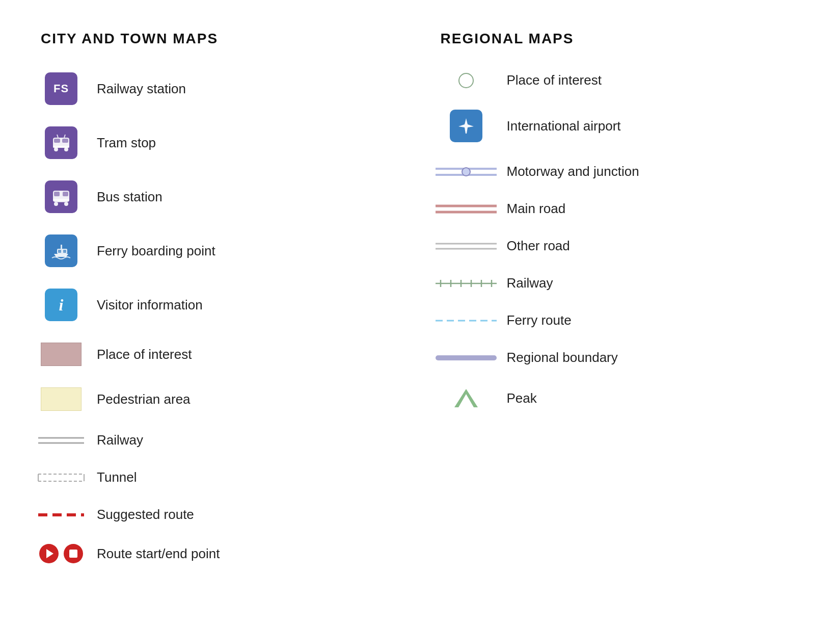  I want to click on railway-station-icon: FS, so click(61, 89).